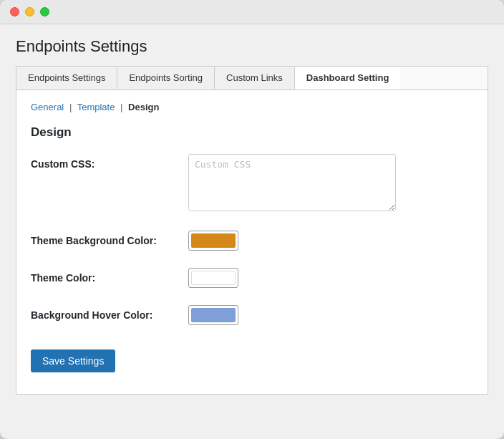  I want to click on breadcrumb-sep-1: |, so click(70, 107).